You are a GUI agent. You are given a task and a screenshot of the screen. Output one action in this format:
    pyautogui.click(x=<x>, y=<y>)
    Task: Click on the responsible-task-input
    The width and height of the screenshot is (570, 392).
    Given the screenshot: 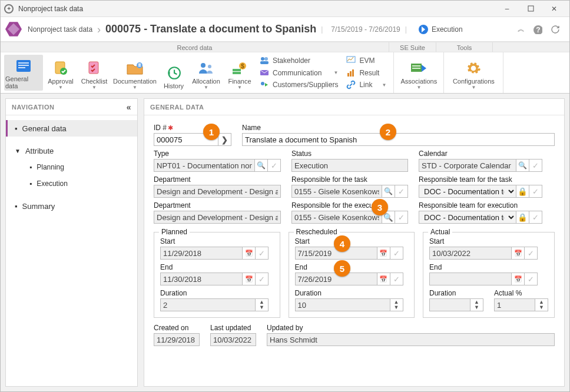 What is the action you would take?
    pyautogui.click(x=337, y=191)
    